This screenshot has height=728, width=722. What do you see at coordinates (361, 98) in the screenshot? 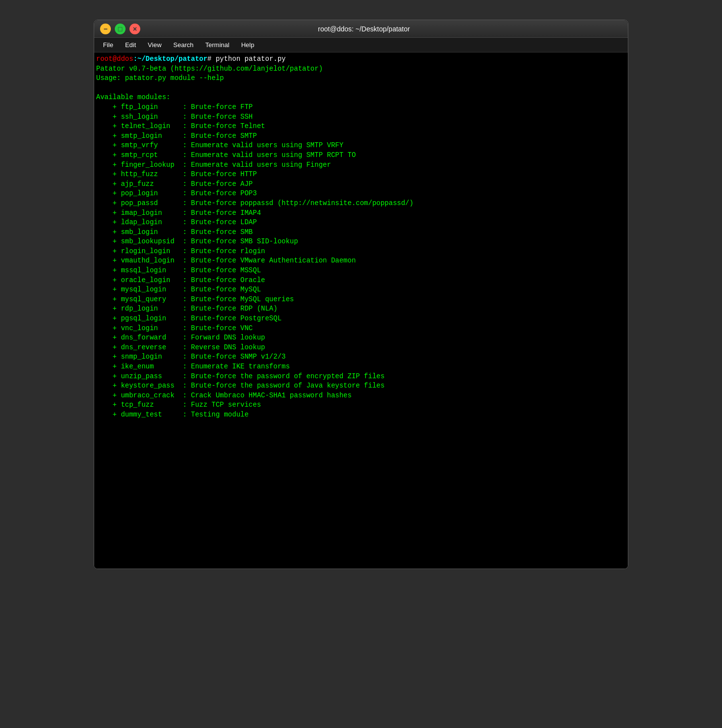
I see `terminal-line: Available modules:` at bounding box center [361, 98].